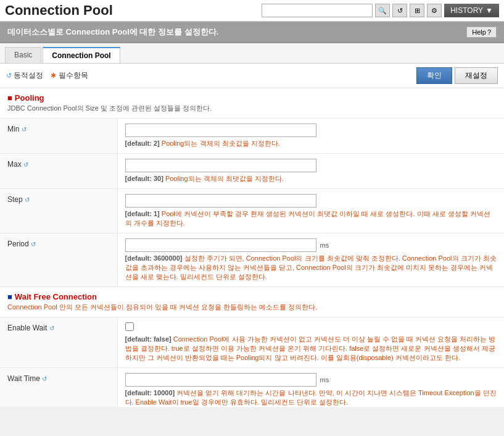 Image resolution: width=504 pixels, height=436 pixels. What do you see at coordinates (311, 211) in the screenshot?
I see `step-value-cell: [default: 1] Pool에 커넥션이 부족할 경우 현재 생성된 커넥…` at bounding box center [311, 211].